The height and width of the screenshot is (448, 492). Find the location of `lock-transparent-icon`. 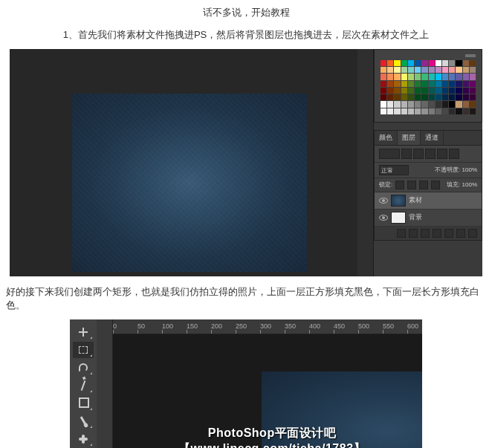

lock-transparent-icon is located at coordinates (400, 185).